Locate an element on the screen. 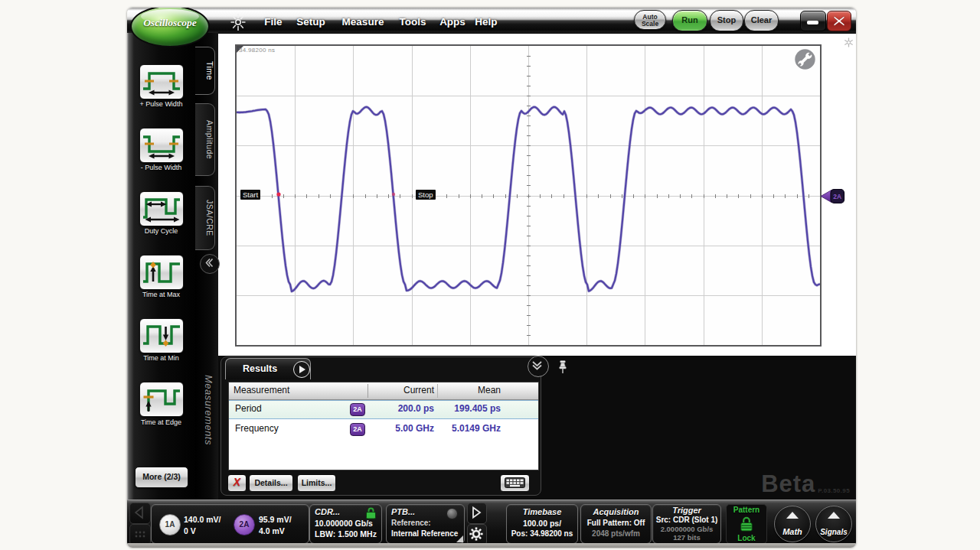 This screenshot has height=550, width=980. settings-gear-button is located at coordinates (477, 535).